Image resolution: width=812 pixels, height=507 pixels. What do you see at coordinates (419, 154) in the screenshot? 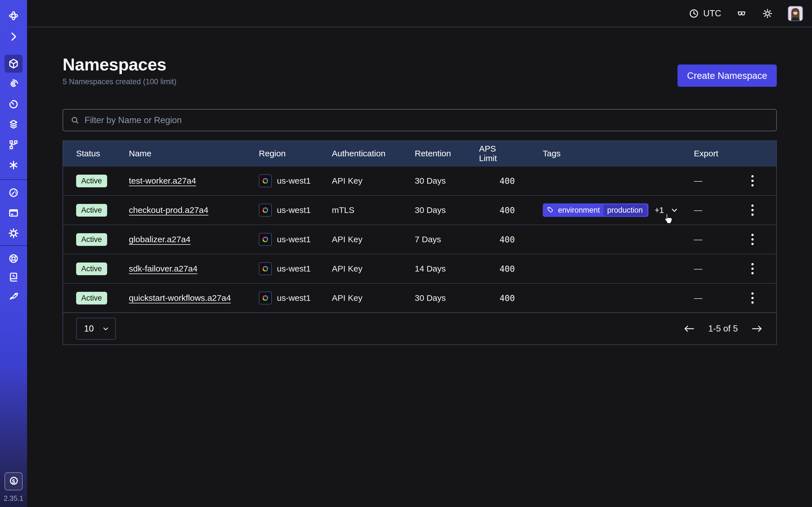
I see `table-header-row: Status Name Region Authentication Retent…` at bounding box center [419, 154].